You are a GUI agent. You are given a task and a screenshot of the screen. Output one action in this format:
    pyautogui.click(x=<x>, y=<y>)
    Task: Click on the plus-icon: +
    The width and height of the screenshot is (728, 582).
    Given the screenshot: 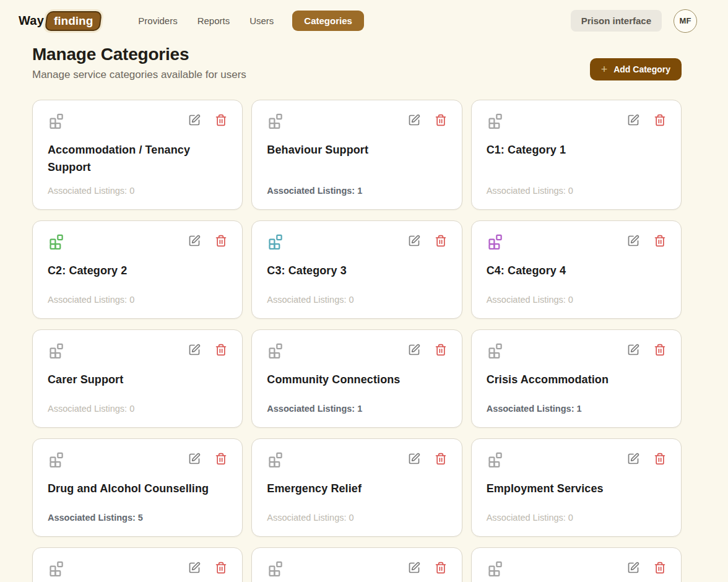 What is the action you would take?
    pyautogui.click(x=604, y=69)
    